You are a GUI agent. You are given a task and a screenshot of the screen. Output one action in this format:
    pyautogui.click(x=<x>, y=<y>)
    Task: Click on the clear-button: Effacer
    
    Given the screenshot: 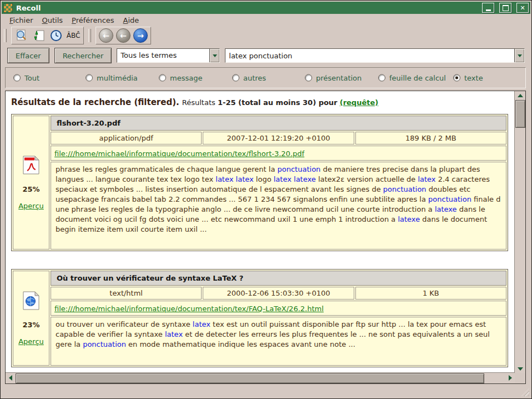 What is the action you would take?
    pyautogui.click(x=28, y=56)
    